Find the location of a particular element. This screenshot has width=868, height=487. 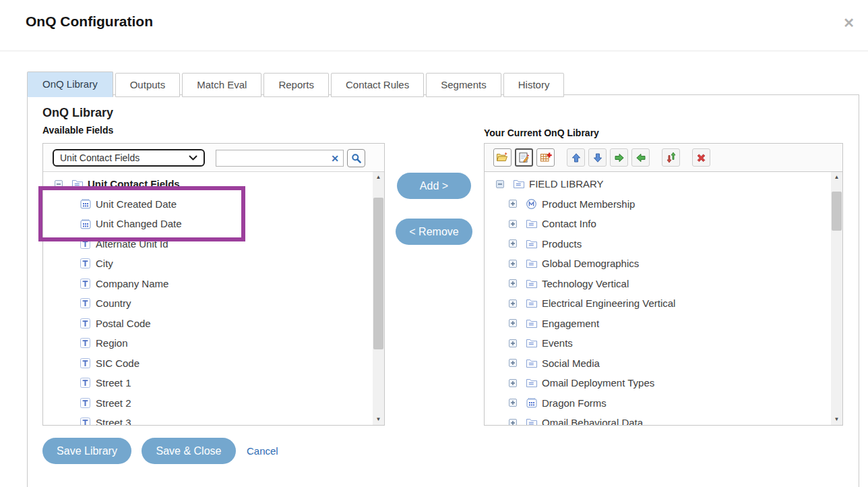

move-up-button is located at coordinates (576, 158).